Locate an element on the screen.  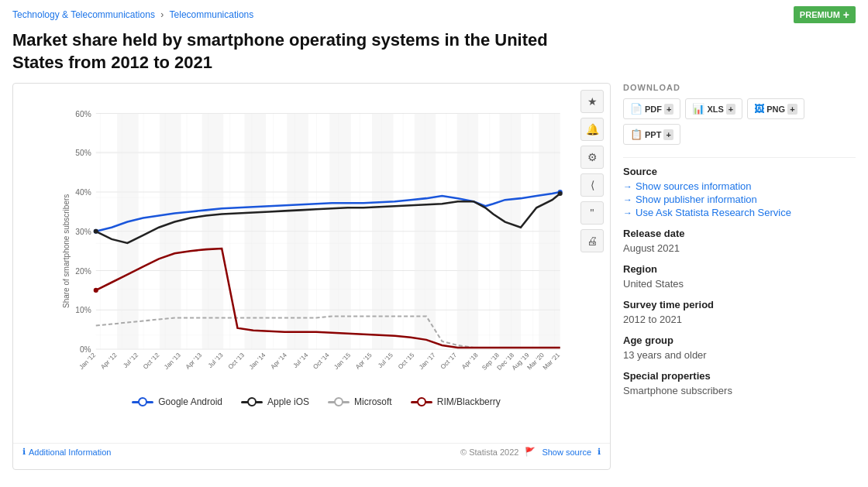
svg-text: Jan '17 is located at coordinates (428, 361).